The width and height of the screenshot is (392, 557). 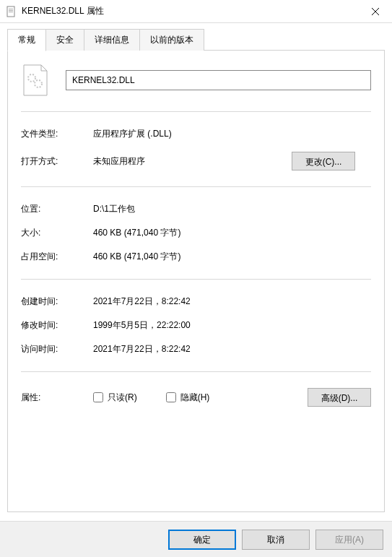 I want to click on checkbox-readonly, so click(x=98, y=397).